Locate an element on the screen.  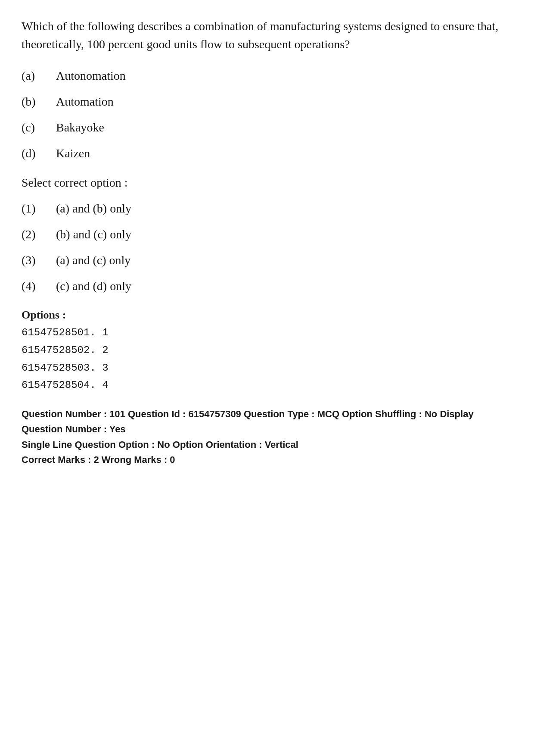
choice-c-label: (c) is located at coordinates (39, 128).